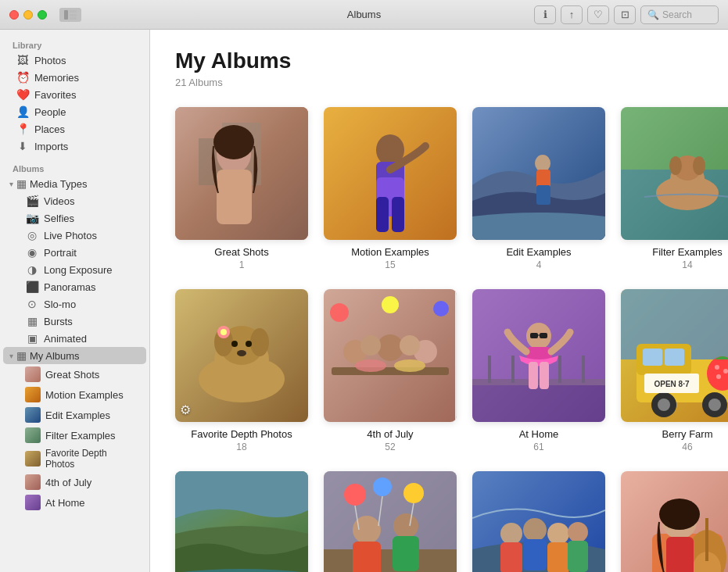 This screenshot has height=572, width=728. Describe the element at coordinates (33, 415) in the screenshot. I see `edit-examples-thumb` at that location.